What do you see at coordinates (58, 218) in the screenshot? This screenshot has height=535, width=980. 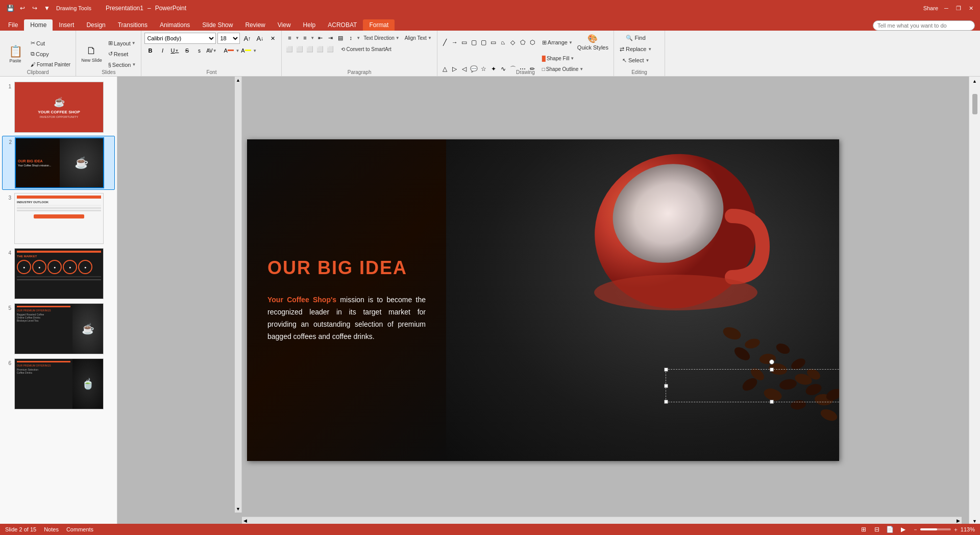 I see `slide-thumb-3: 3 INDUSTRY OUTLOOK` at bounding box center [58, 218].